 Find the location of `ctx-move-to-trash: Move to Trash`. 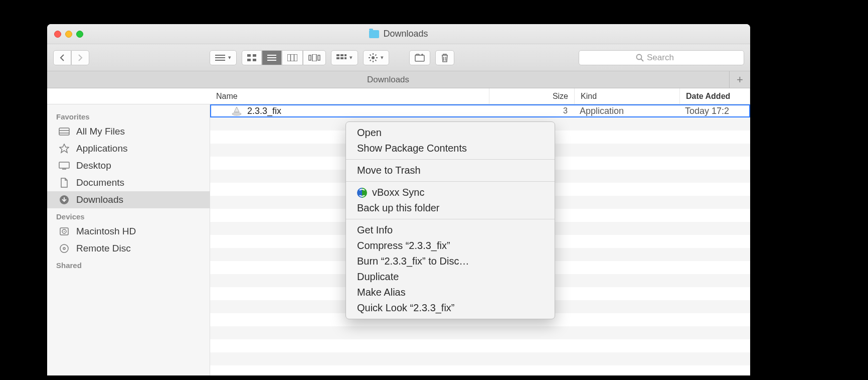

ctx-move-to-trash: Move to Trash is located at coordinates (450, 171).